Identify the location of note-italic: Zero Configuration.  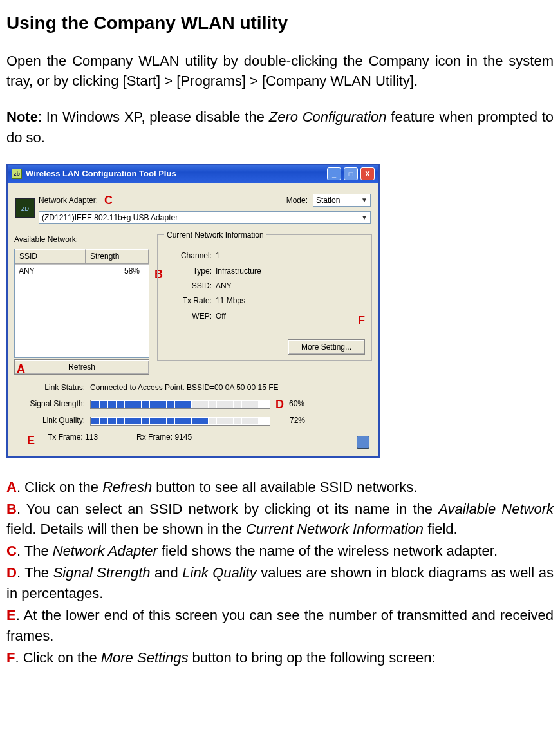
(328, 117).